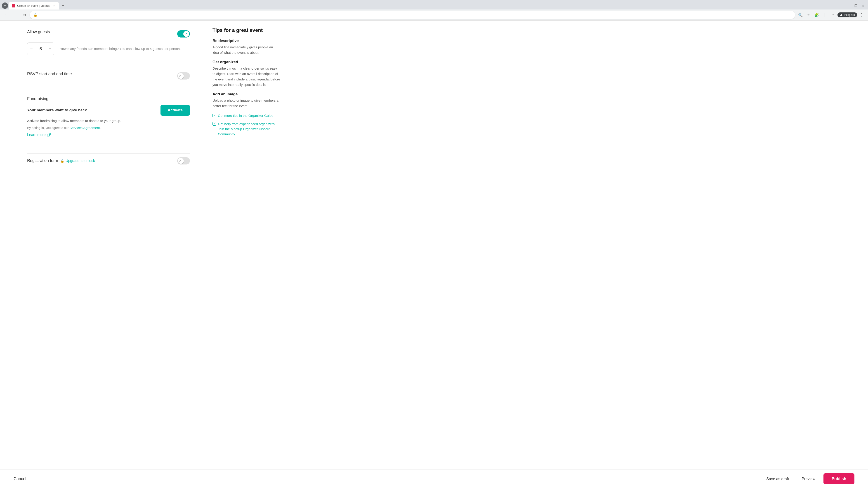  Describe the element at coordinates (434, 479) in the screenshot. I see `footer-bar: Cancel Save as draft Preview Publish` at that location.